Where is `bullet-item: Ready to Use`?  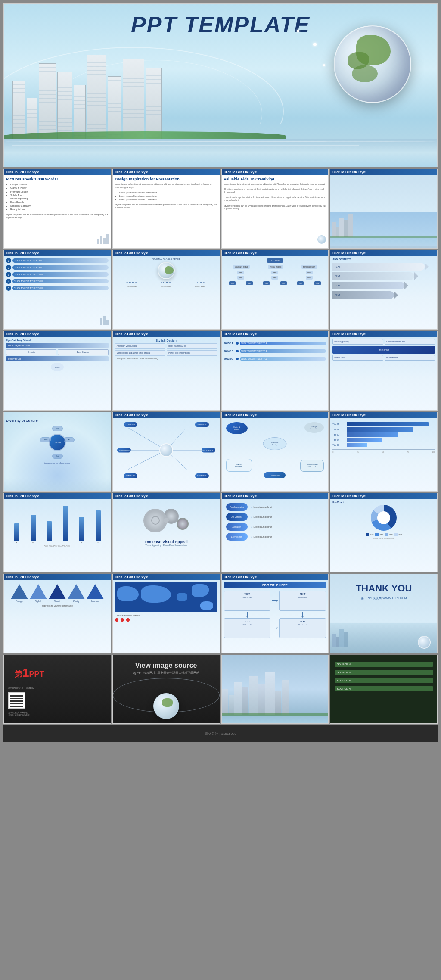 bullet-item: Ready to Use is located at coordinates (59, 209).